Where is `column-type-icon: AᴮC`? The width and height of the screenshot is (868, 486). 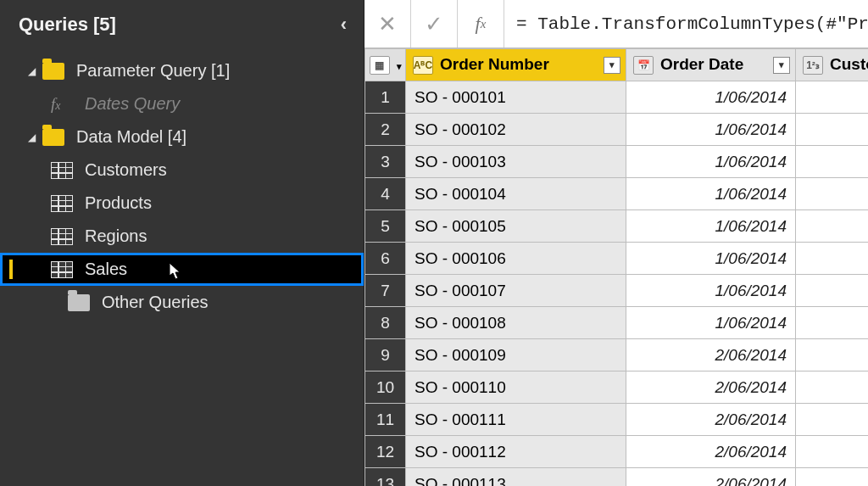 column-type-icon: AᴮC is located at coordinates (423, 65).